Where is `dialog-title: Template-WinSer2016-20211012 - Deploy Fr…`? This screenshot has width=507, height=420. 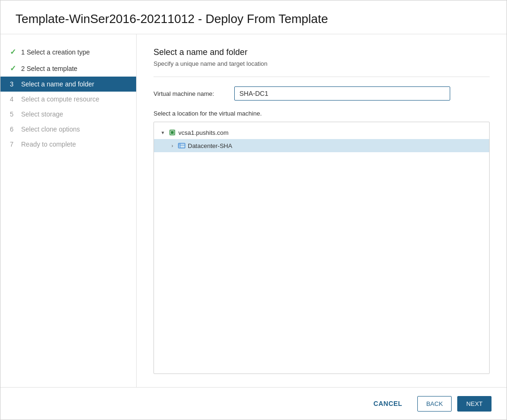
dialog-title: Template-WinSer2016-20211012 - Deploy Fr… is located at coordinates (254, 17).